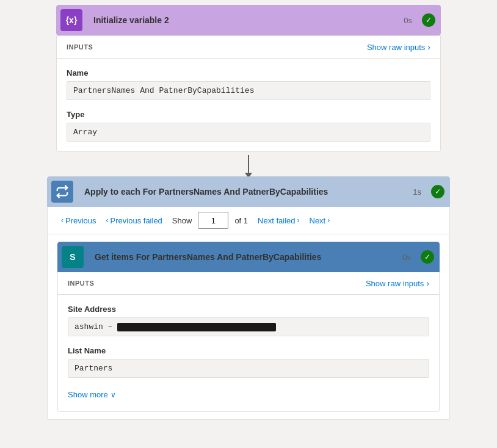  What do you see at coordinates (248, 126) in the screenshot?
I see `type-field-group: Type Array` at bounding box center [248, 126].